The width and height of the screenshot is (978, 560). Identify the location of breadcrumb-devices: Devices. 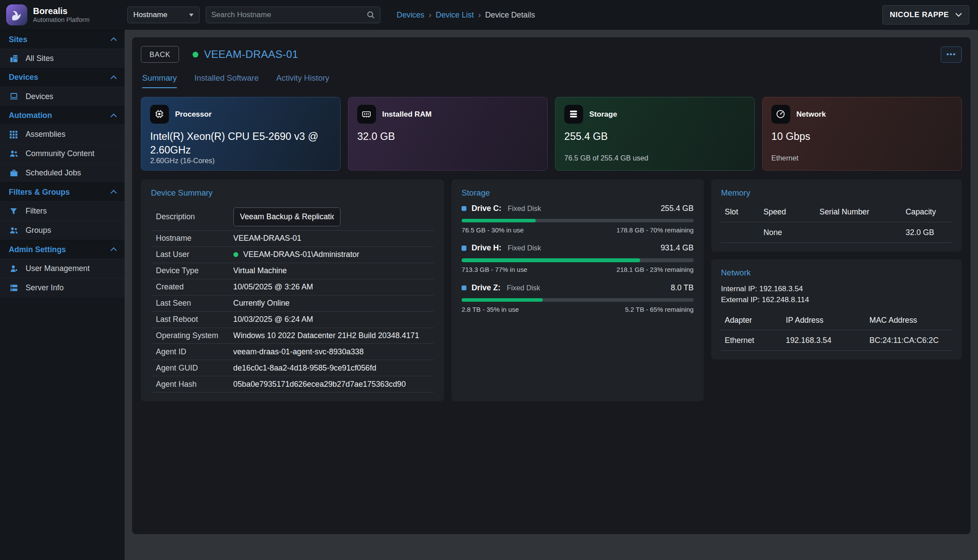
(411, 15).